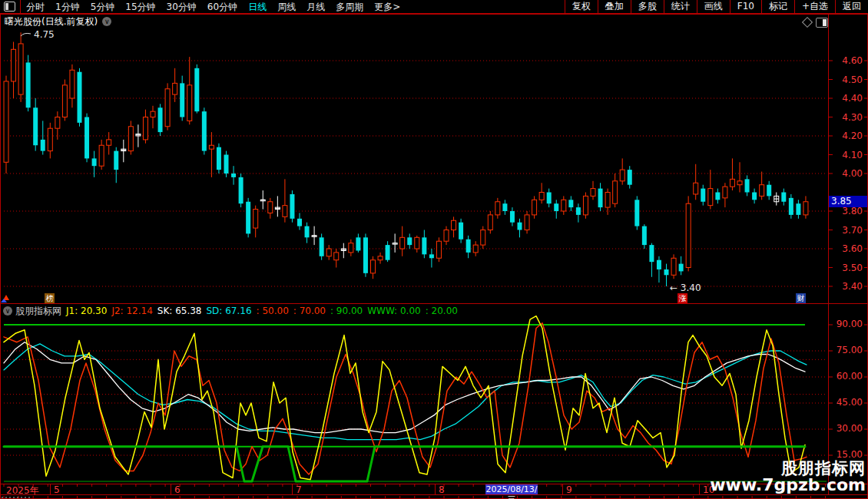 This screenshot has width=868, height=499. Describe the element at coordinates (264, 311) in the screenshot. I see `indicator-values: J1: 20.30J2: 12.14SK: 65.38SD: 67.16: 50…` at that location.